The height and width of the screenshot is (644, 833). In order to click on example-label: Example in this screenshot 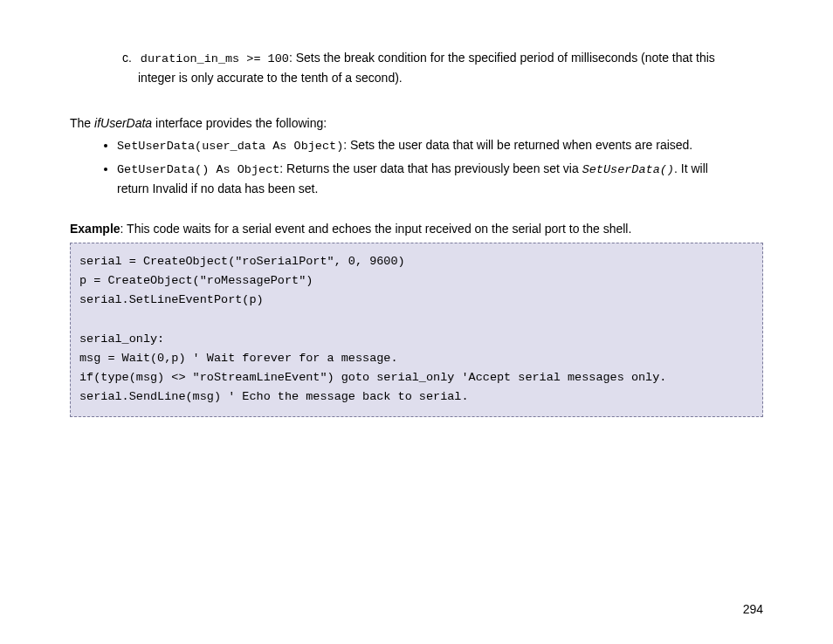, I will do `click(95, 229)`.